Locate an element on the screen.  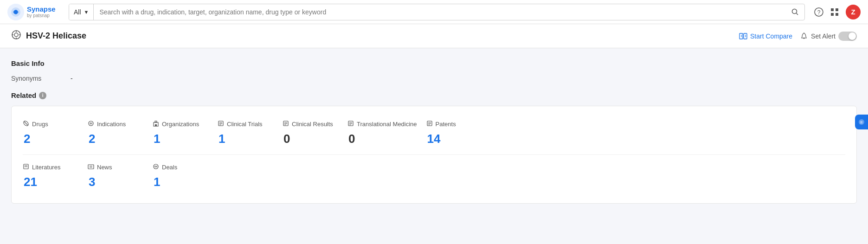
alert-toggle is located at coordinates (848, 36).